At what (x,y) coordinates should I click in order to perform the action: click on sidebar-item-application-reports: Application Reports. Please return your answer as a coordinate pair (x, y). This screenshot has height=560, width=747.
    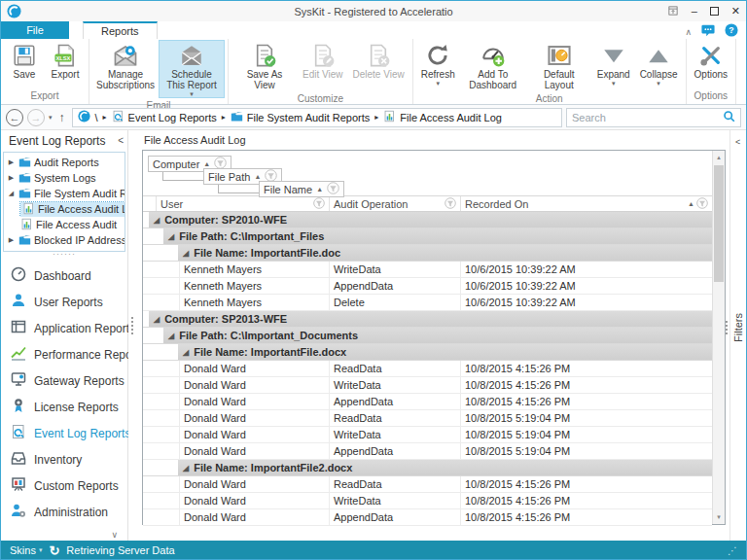
    Looking at the image, I should click on (64, 329).